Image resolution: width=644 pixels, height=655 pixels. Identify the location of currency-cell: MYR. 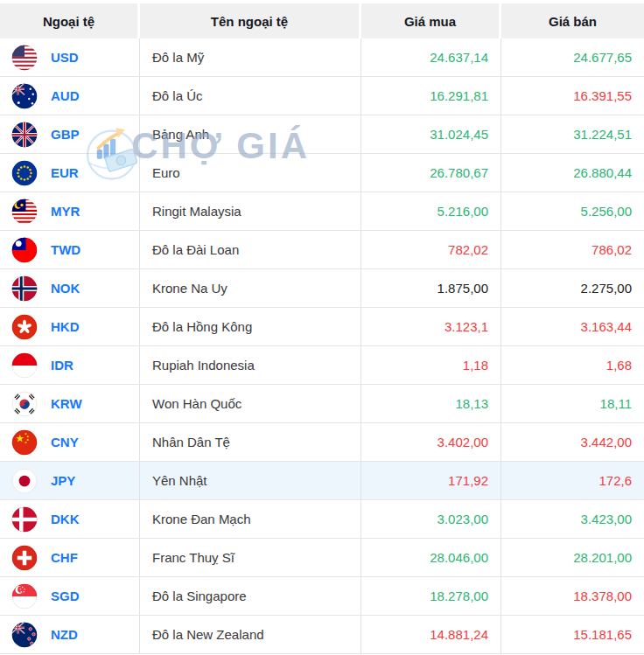
(70, 212).